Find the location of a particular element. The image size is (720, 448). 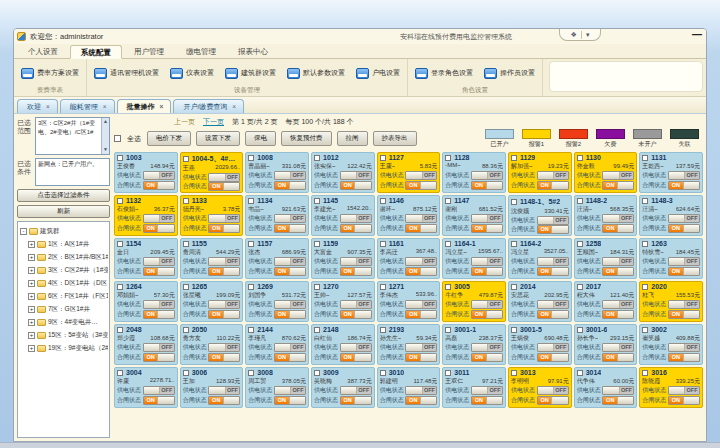

next-page-link: 下一页 is located at coordinates (214, 122).